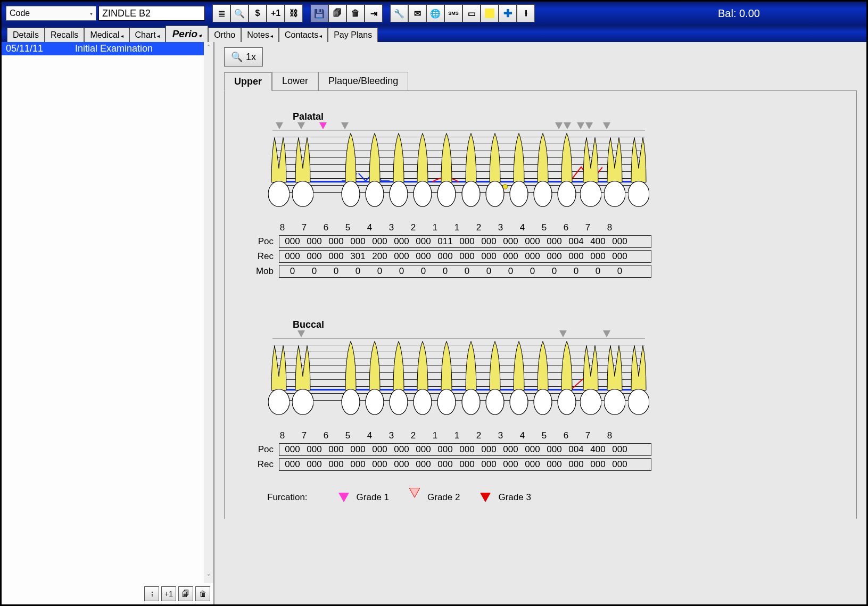 Image resolution: width=868 pixels, height=606 pixels. What do you see at coordinates (356, 13) in the screenshot?
I see `delete-button: 🗑` at bounding box center [356, 13].